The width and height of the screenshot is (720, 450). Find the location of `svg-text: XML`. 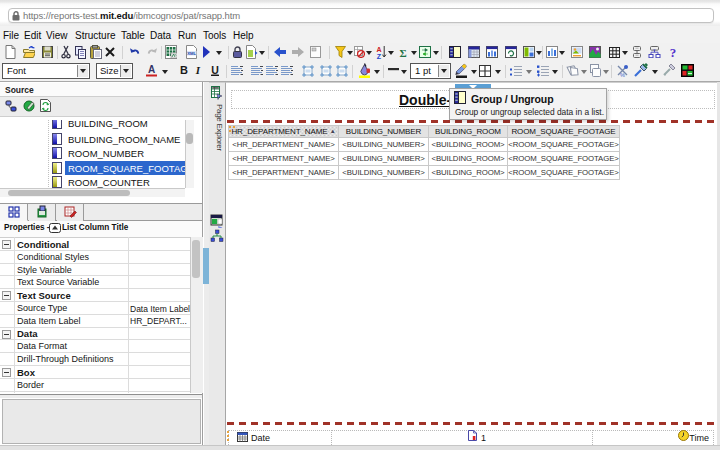

svg-text: XML is located at coordinates (192, 54).